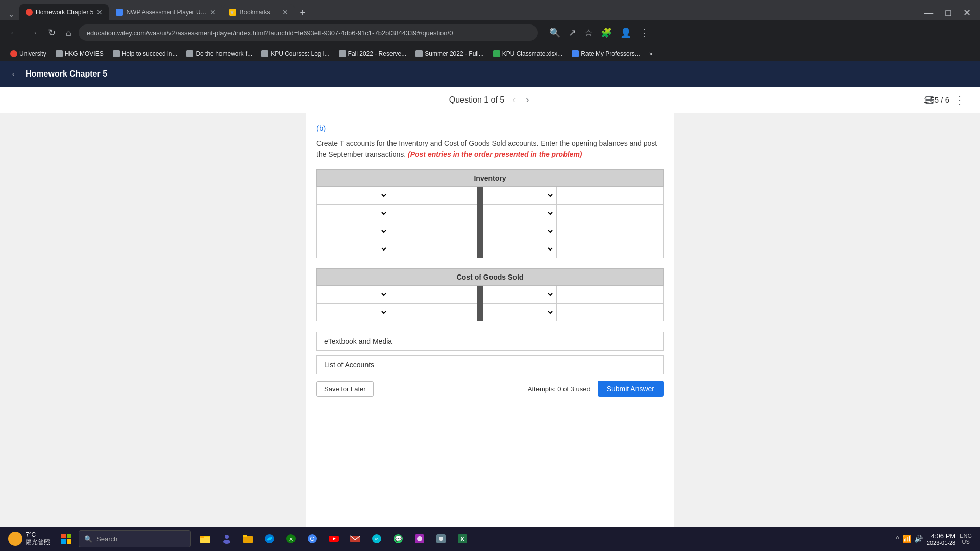  What do you see at coordinates (68, 33) in the screenshot?
I see `home-btn: ⌂` at bounding box center [68, 33].